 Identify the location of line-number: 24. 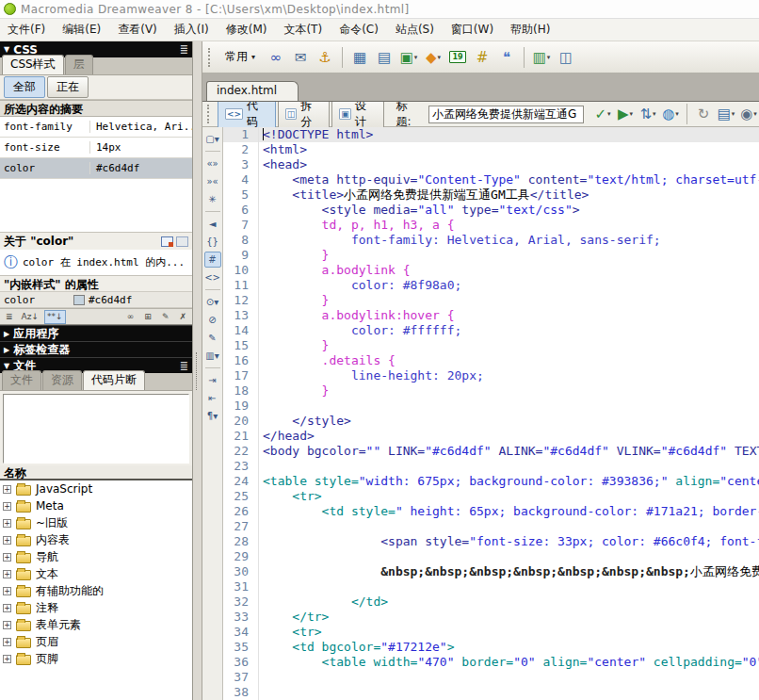
(241, 481).